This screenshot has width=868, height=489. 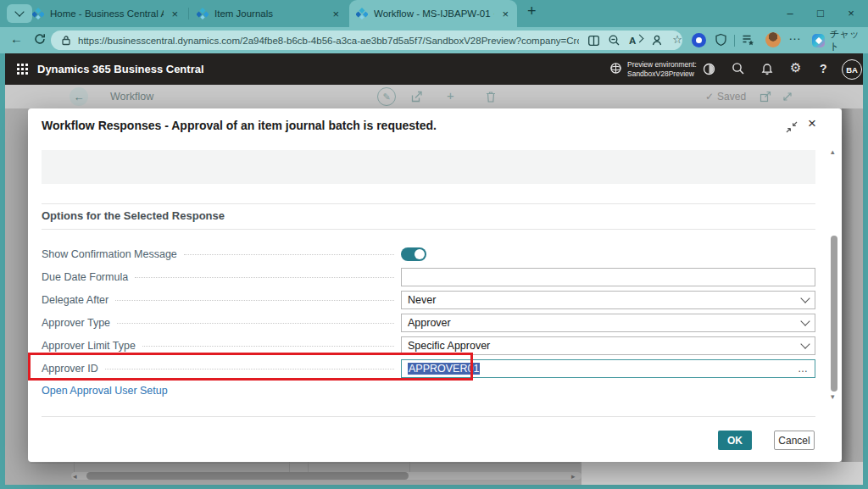 What do you see at coordinates (417, 97) in the screenshot?
I see `share-icon` at bounding box center [417, 97].